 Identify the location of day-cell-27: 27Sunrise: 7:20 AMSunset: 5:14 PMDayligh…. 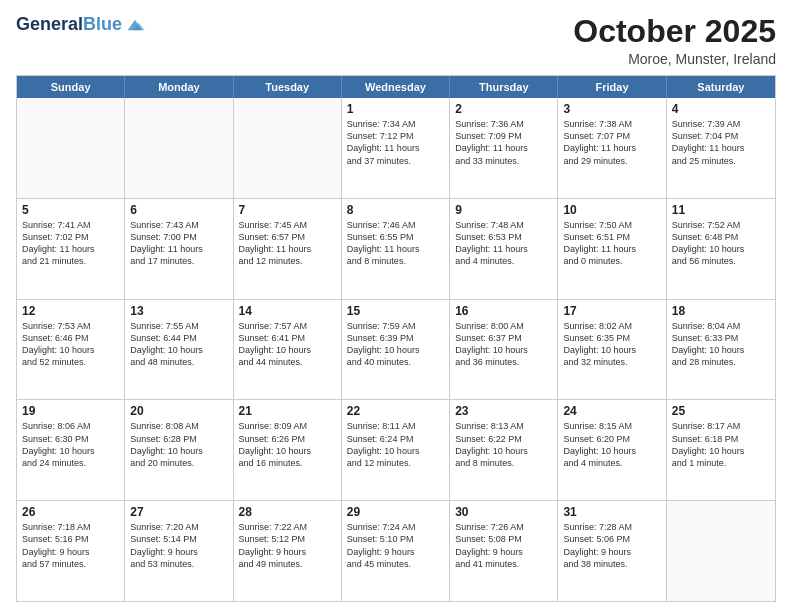
(179, 551).